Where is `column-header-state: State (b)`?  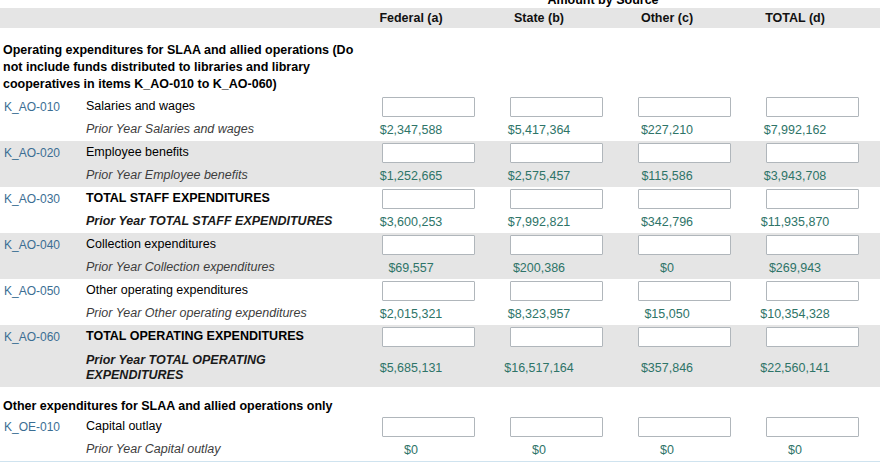
column-header-state: State (b) is located at coordinates (539, 18).